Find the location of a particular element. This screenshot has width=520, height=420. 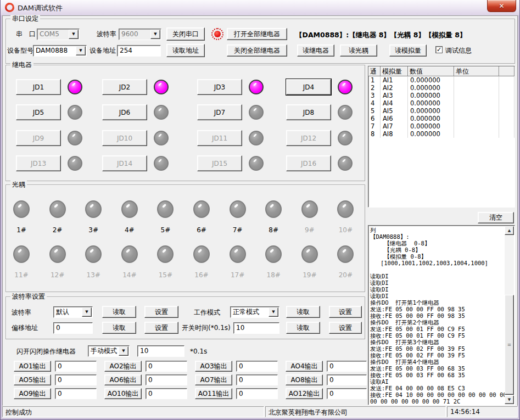

ao-button-6: AO6输出 is located at coordinates (123, 380).